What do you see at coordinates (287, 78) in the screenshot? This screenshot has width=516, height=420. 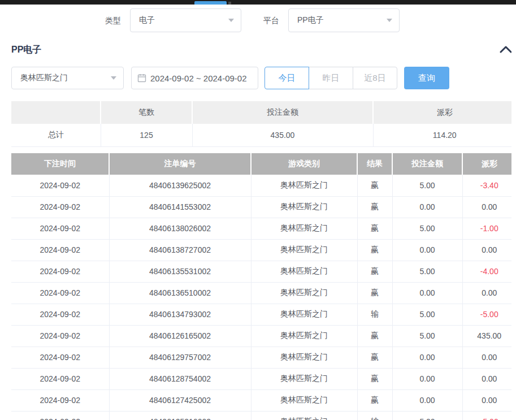 I see `quick-range-button: 今日` at bounding box center [287, 78].